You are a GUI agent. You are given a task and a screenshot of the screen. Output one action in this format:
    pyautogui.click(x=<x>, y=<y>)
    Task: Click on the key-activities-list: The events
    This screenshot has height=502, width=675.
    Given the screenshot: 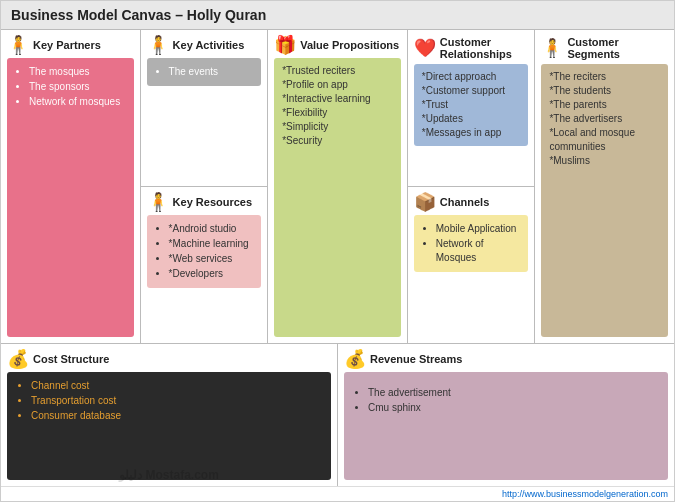 What is the action you would take?
    pyautogui.click(x=204, y=72)
    